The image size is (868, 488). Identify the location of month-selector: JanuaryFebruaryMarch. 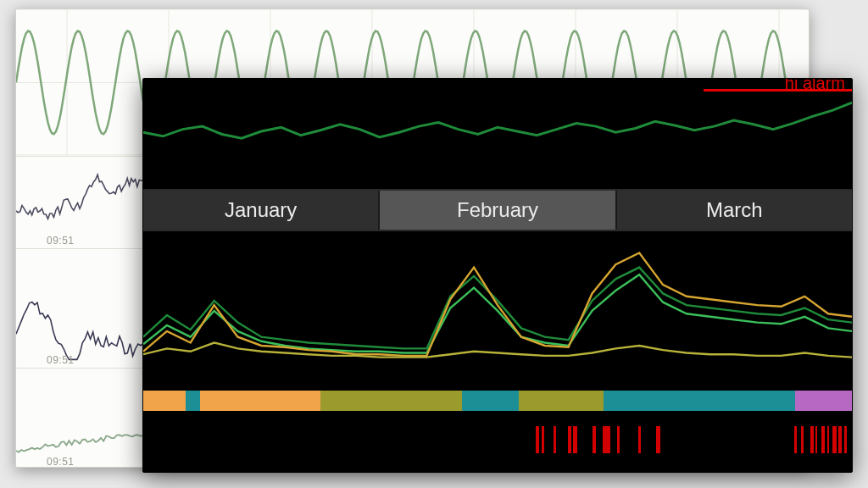
(498, 210).